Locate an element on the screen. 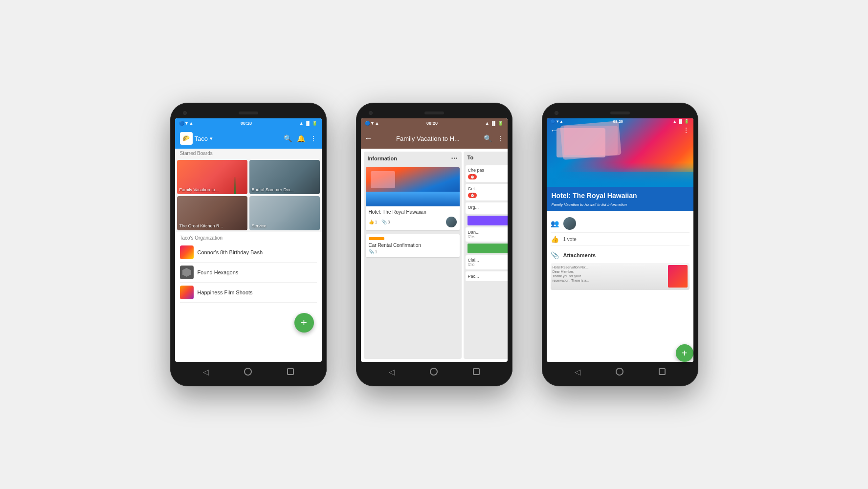  board-columns: Information ⋯ Hotel: The Royal Hawaiian is located at coordinates (434, 255).